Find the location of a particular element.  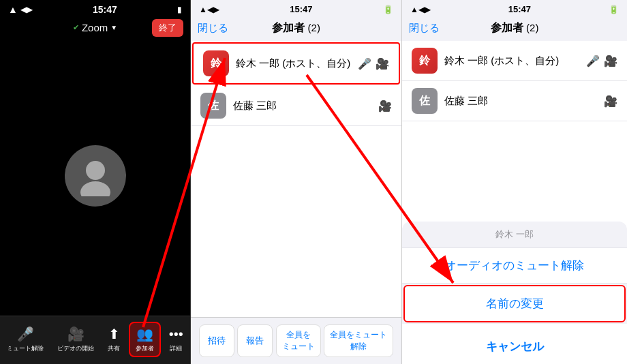

invite-button: 招待 is located at coordinates (217, 341).